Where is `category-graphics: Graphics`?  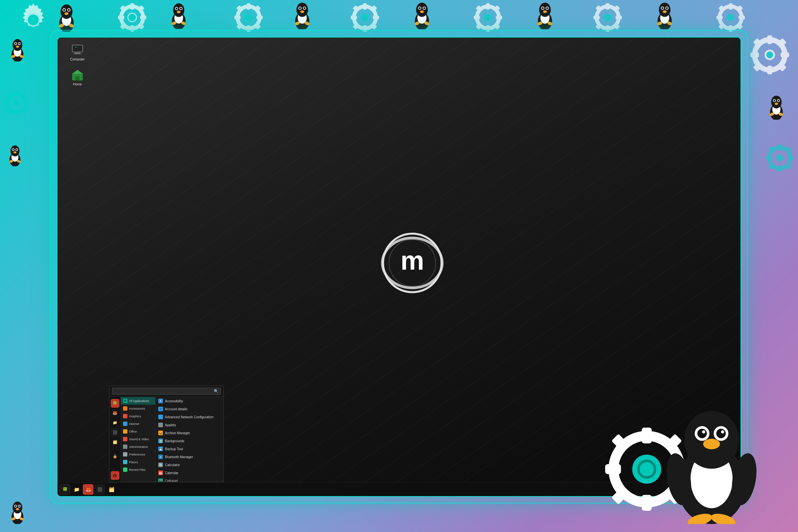 category-graphics: Graphics is located at coordinates (138, 416).